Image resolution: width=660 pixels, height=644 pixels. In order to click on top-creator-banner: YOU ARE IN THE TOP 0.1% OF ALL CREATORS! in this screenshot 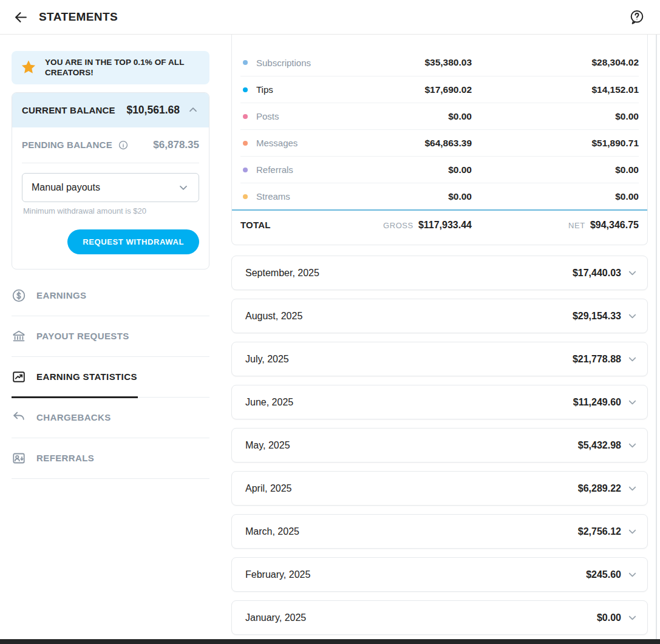, I will do `click(111, 68)`.